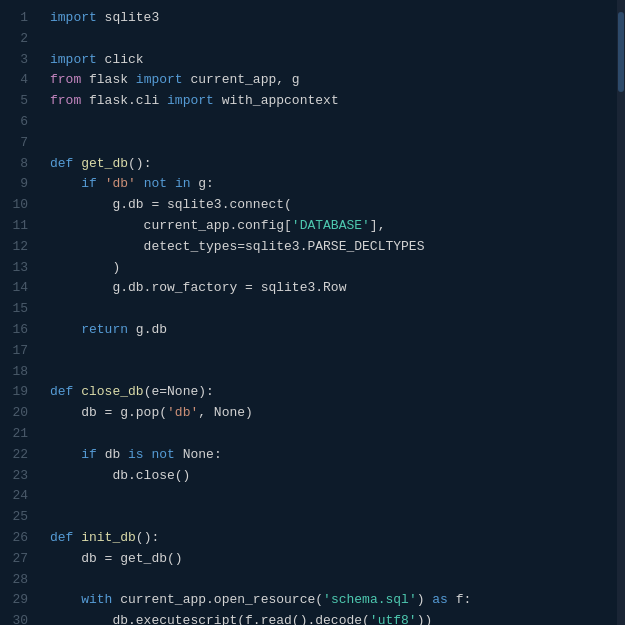 The width and height of the screenshot is (625, 625). Describe the element at coordinates (334, 102) in the screenshot. I see `code-line-5: from flask.cli import with_appcontext` at that location.